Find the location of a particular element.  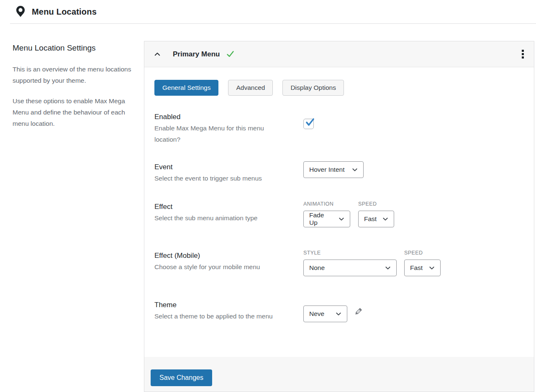

sidebar-heading: Menu Location Settings is located at coordinates (75, 48).